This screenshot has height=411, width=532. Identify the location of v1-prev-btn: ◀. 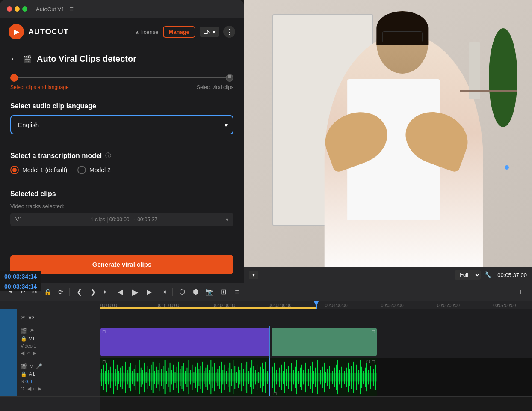
(22, 353).